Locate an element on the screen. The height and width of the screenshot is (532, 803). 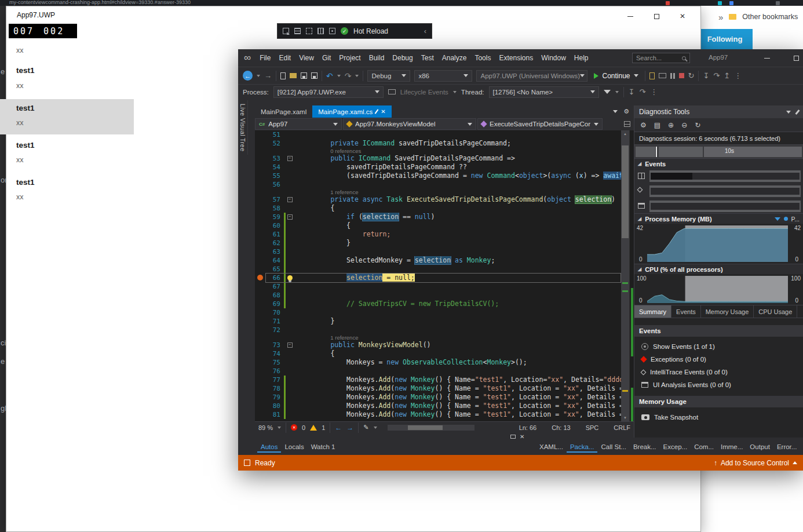
menu-build: Build is located at coordinates (377, 58).